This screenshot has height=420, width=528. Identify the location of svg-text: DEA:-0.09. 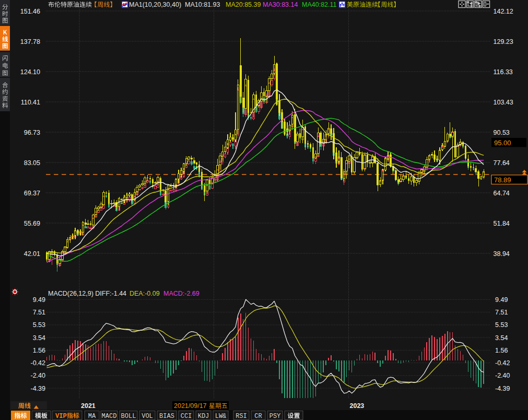
(145, 294).